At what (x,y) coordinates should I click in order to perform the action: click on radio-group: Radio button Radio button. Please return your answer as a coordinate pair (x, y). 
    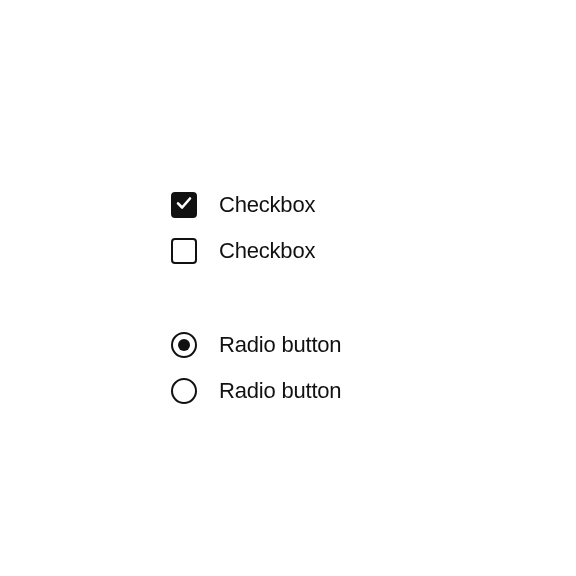
    Looking at the image, I should click on (256, 368).